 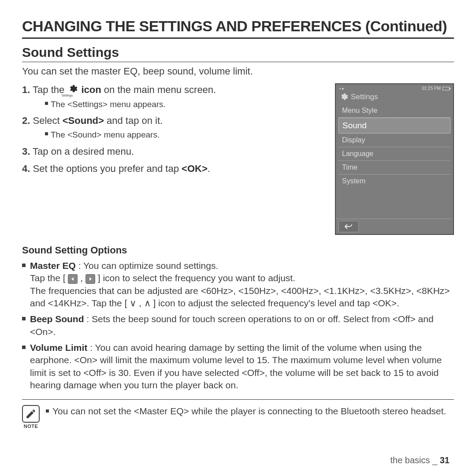 What do you see at coordinates (174, 152) in the screenshot?
I see `step-3: 3. Tap on a desired menu.` at bounding box center [174, 152].